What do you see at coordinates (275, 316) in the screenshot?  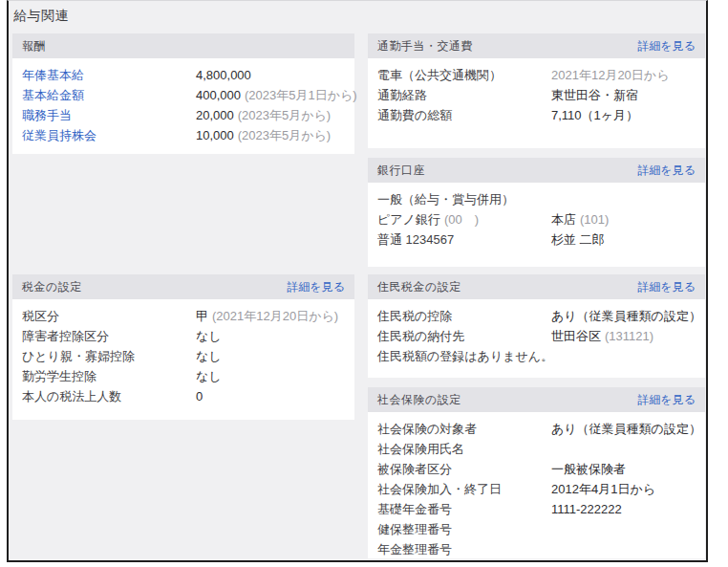 I see `value-note: (2021年12月20日から)` at bounding box center [275, 316].